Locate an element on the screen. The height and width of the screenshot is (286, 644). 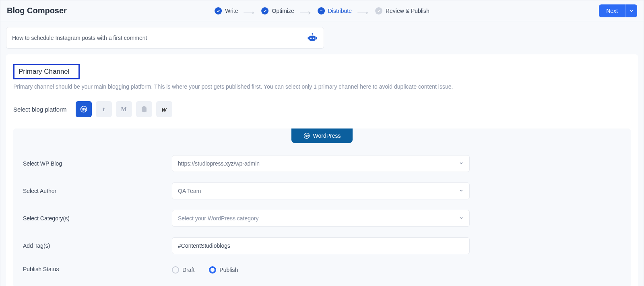
ai-bot-icon is located at coordinates (312, 38).